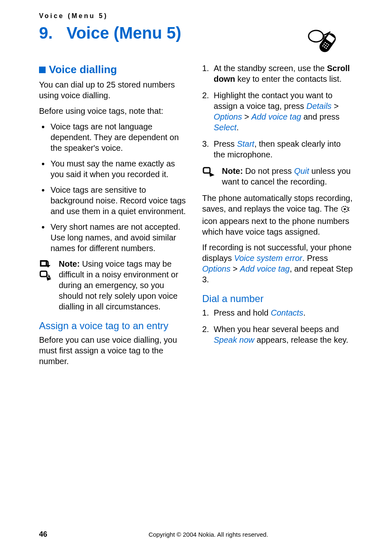 The image size is (392, 556). I want to click on intro-para: You can dial up to 25 stored numbers usi…, so click(114, 90).